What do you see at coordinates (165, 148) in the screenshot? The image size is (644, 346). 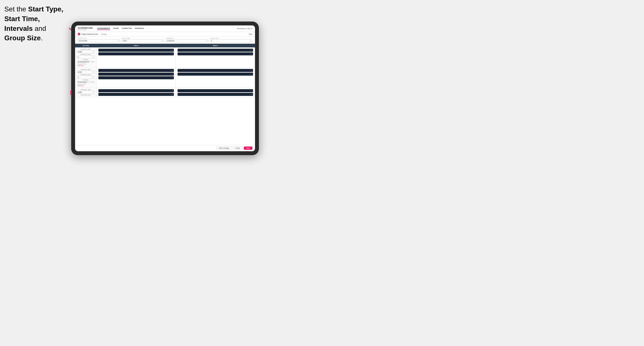 I see `bottom-action-bar: Reset Changes Cancel Save` at bounding box center [165, 148].